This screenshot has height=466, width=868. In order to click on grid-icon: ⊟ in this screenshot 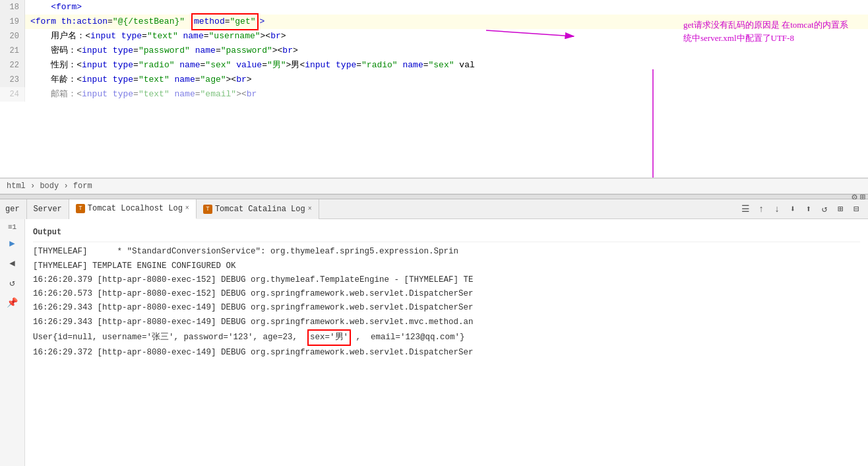, I will do `click(856, 209)`.